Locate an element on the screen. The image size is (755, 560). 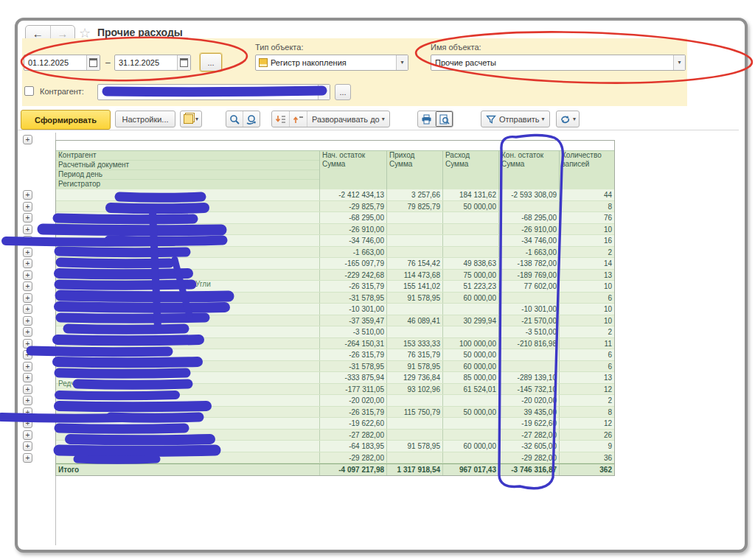
table-row: -264 150,31153 333,33100 000,00-210 816,… is located at coordinates (335, 344).